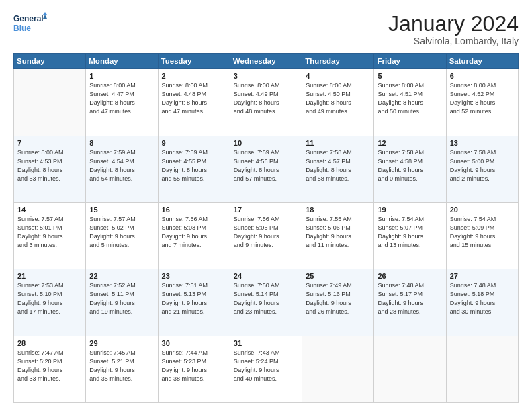 The image size is (532, 411). I want to click on day-info: Sunrise: 7:50 AM Sunset: 5:14 PM Dayligh…, so click(266, 299).